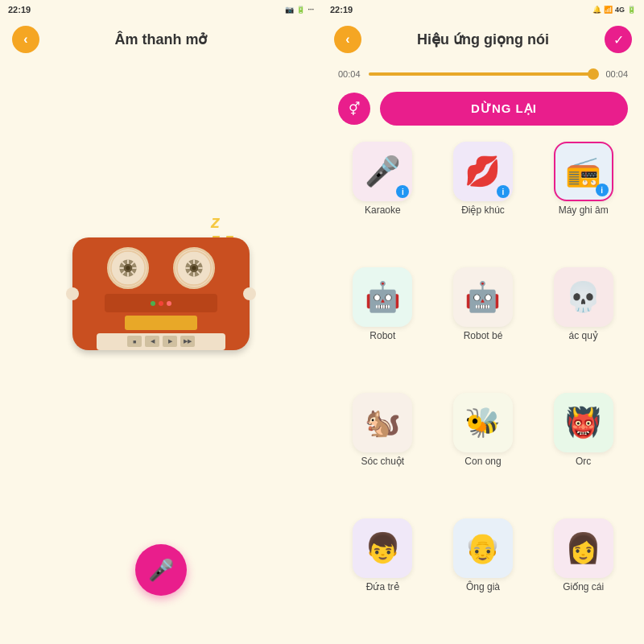 The width and height of the screenshot is (644, 644). Describe the element at coordinates (483, 74) in the screenshot. I see `progress-bar` at that location.